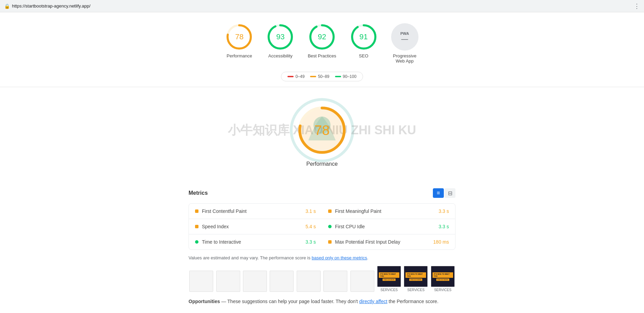  I want to click on filmstrip-label-10: SERVICES, so click(443, 290).